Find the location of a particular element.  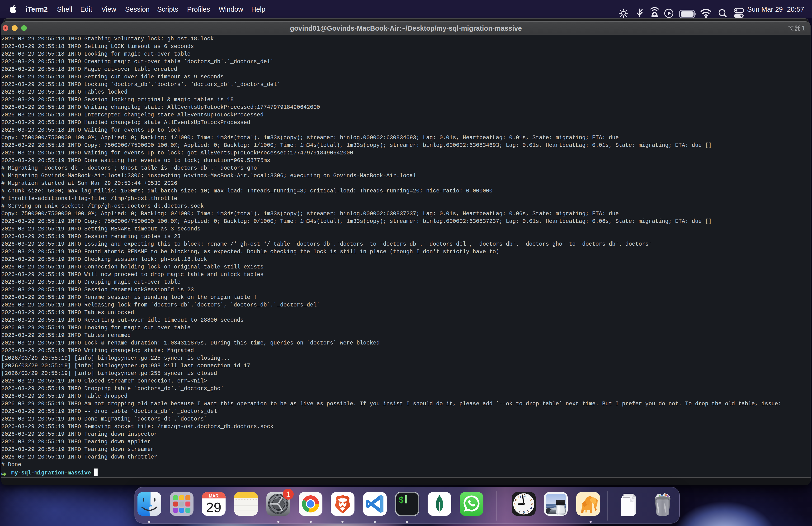

svg-text: 5 is located at coordinates (528, 511).